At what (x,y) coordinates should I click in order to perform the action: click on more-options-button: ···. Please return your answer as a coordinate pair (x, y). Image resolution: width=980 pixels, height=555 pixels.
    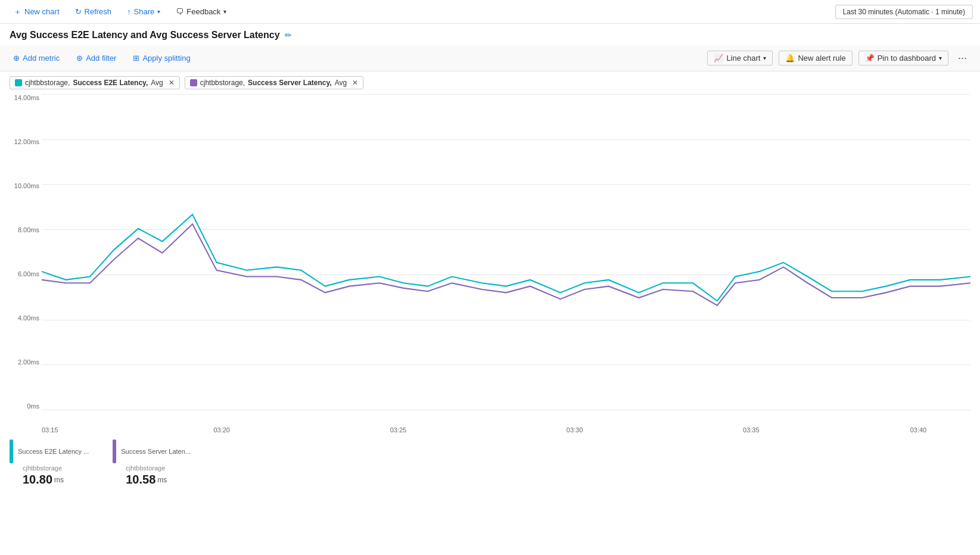
    Looking at the image, I should click on (963, 58).